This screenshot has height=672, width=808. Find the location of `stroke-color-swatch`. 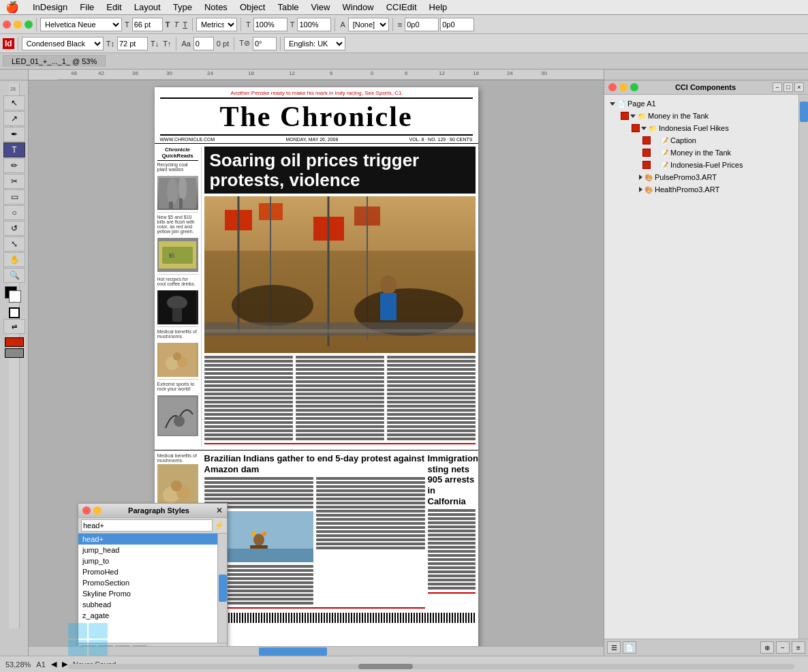

stroke-color-swatch is located at coordinates (15, 296).